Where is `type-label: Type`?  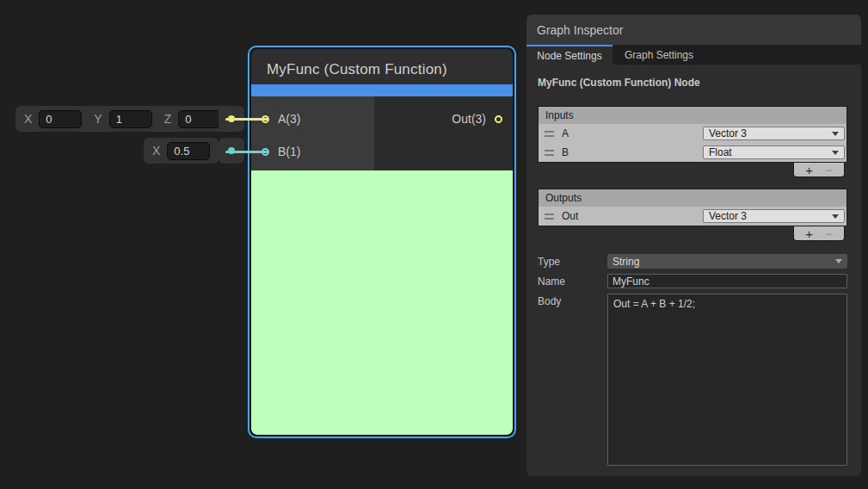 type-label: Type is located at coordinates (573, 261).